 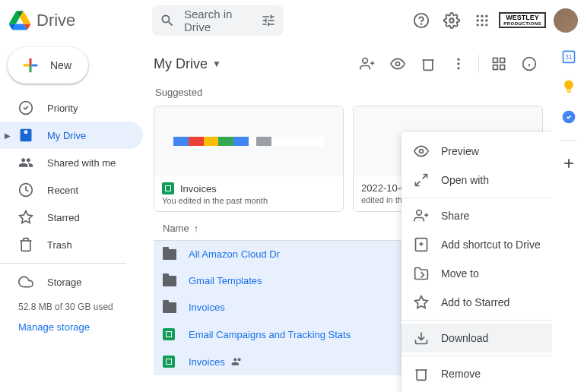 What do you see at coordinates (475, 302) in the screenshot?
I see `menu-item-label: Add to Starred` at bounding box center [475, 302].